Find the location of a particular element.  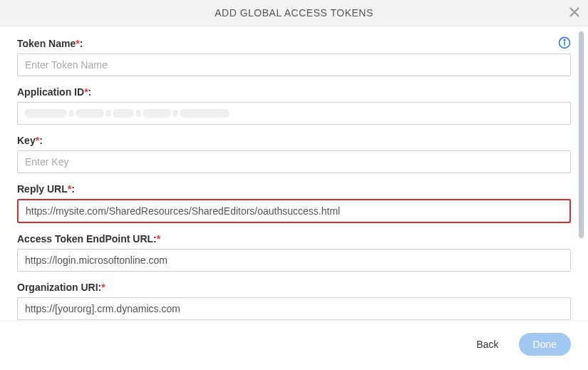

done-button: Done is located at coordinates (545, 344).